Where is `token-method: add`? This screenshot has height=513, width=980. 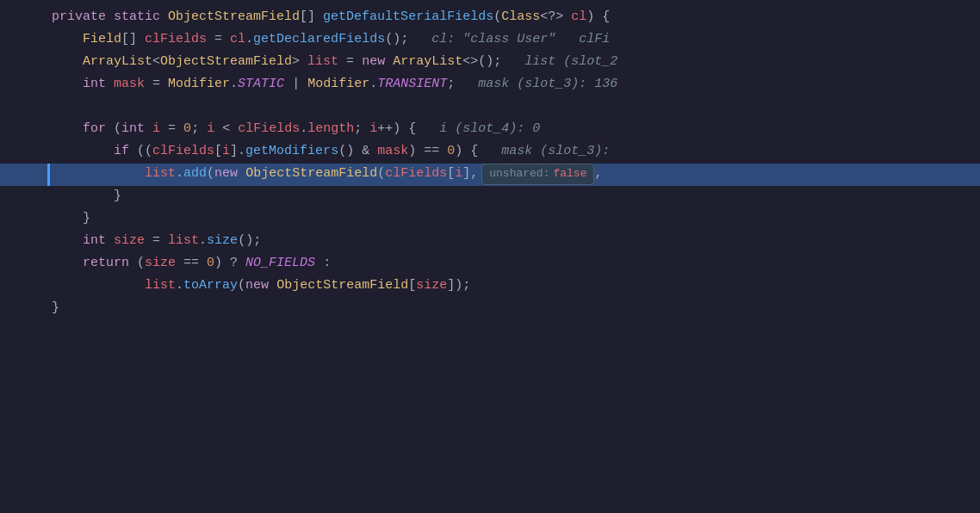
token-method: add is located at coordinates (195, 174).